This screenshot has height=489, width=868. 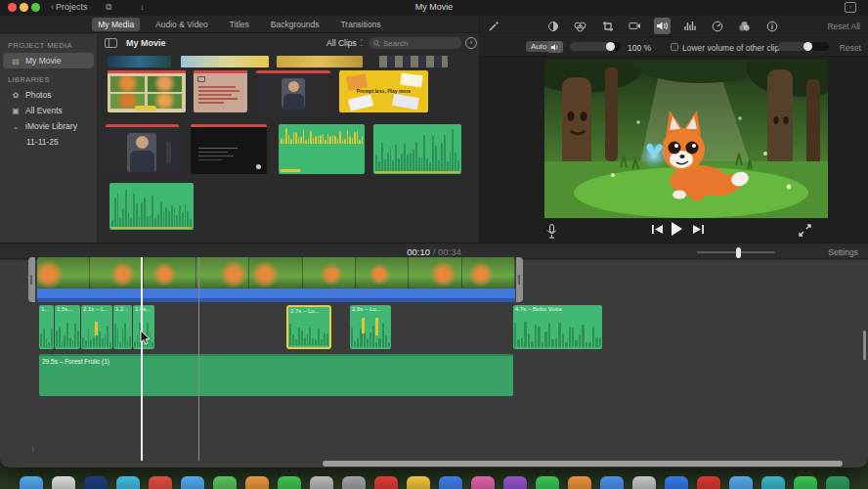 What do you see at coordinates (803, 47) in the screenshot?
I see `lower-volume-slider` at bounding box center [803, 47].